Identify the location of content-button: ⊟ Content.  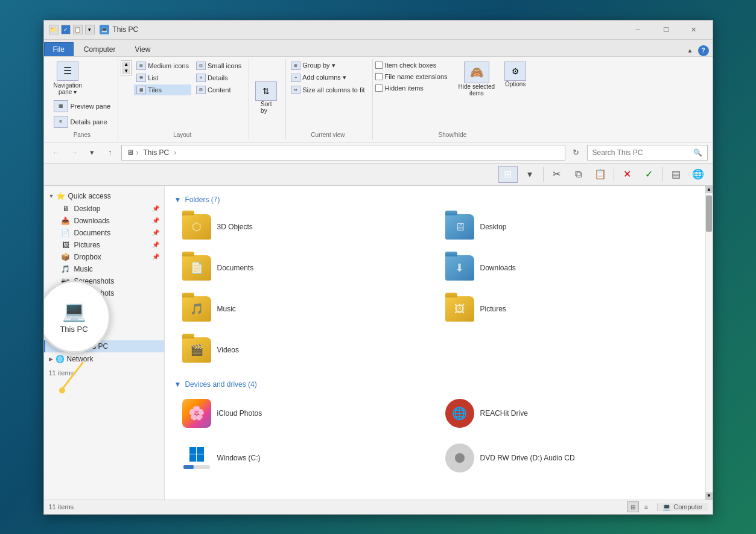
(218, 90).